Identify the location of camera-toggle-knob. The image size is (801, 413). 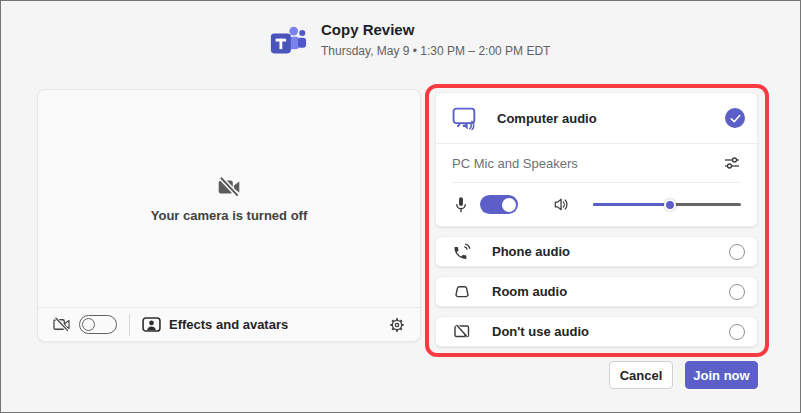
(88, 324).